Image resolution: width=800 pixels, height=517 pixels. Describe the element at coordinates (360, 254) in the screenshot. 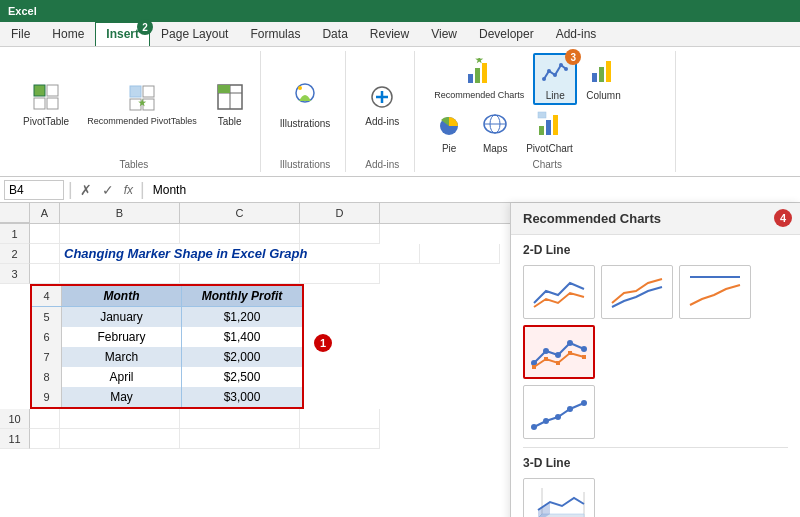

I see `cell-c2` at that location.